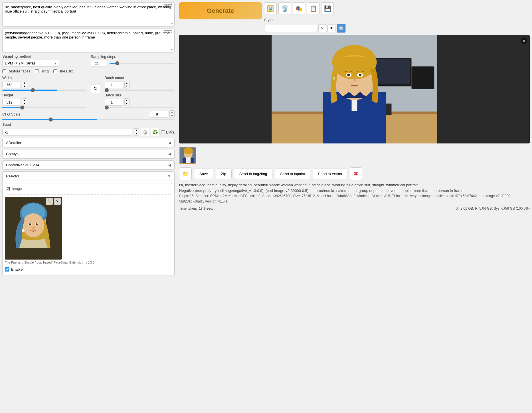  Describe the element at coordinates (31, 63) in the screenshot. I see `sampling-method-select: DPM++ 2M Karras Euler a Euler` at that location.